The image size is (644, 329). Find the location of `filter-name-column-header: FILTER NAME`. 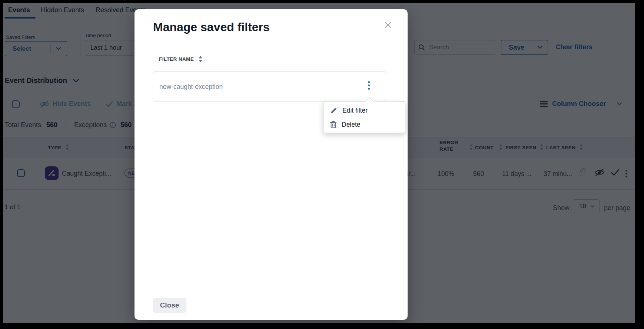

filter-name-column-header: FILTER NAME is located at coordinates (181, 59).